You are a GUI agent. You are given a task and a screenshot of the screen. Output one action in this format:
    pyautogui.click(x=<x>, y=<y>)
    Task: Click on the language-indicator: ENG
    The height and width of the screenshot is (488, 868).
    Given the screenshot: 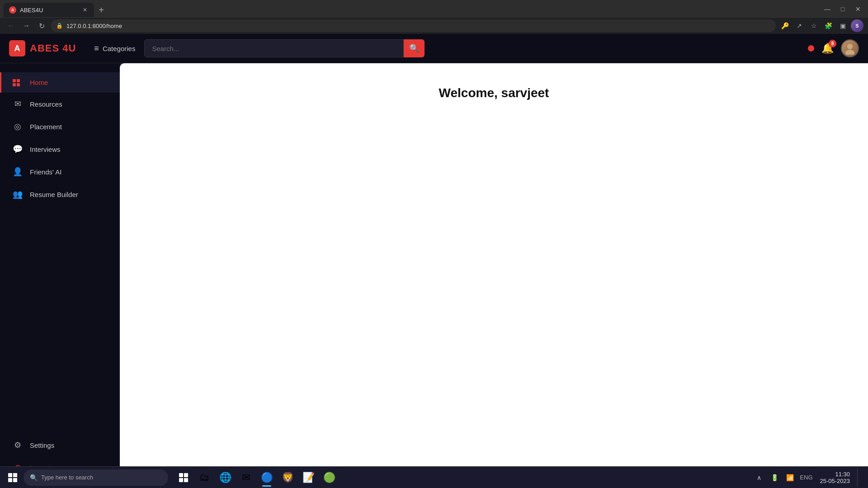 What is the action you would take?
    pyautogui.click(x=806, y=477)
    